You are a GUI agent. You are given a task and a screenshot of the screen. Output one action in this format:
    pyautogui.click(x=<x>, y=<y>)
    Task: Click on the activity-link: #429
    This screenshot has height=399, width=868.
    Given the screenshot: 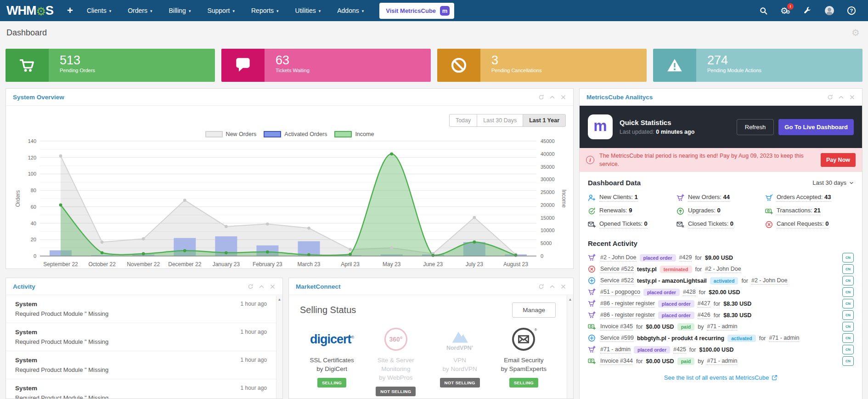 What is the action you would take?
    pyautogui.click(x=686, y=258)
    